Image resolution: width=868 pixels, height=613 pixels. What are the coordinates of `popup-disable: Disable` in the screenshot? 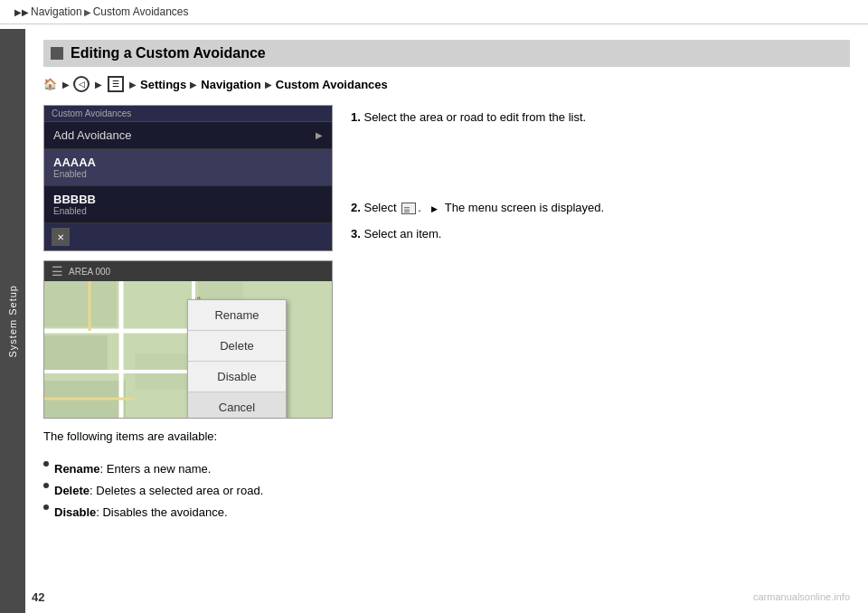 It's located at (237, 377).